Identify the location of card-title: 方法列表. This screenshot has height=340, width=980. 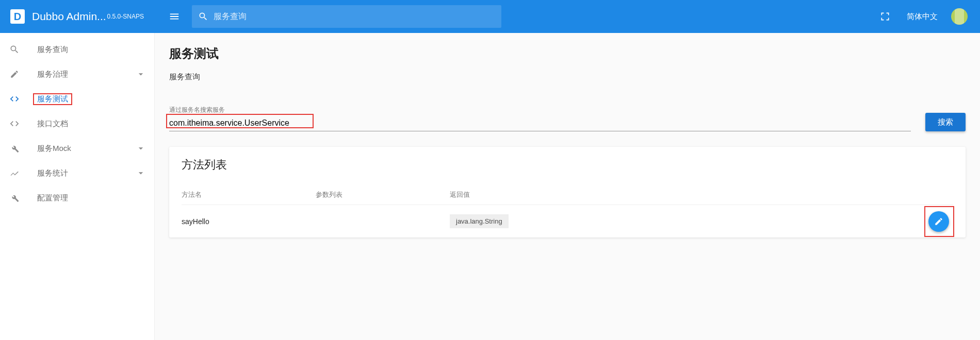
(567, 171).